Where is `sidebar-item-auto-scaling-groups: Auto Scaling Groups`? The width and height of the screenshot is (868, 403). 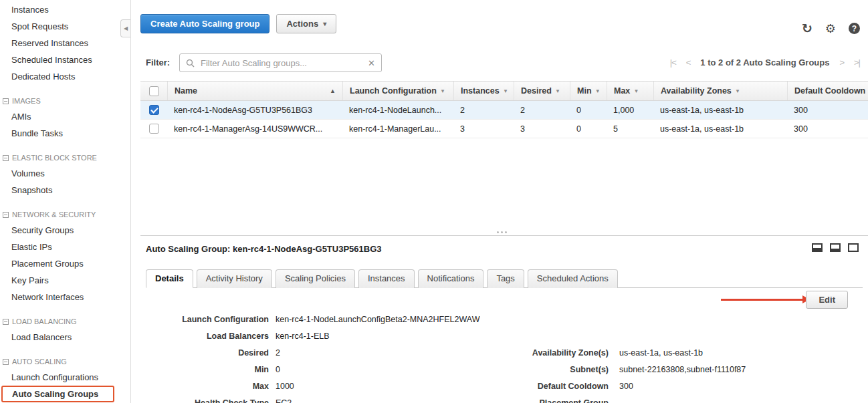 sidebar-item-auto-scaling-groups: Auto Scaling Groups is located at coordinates (58, 394).